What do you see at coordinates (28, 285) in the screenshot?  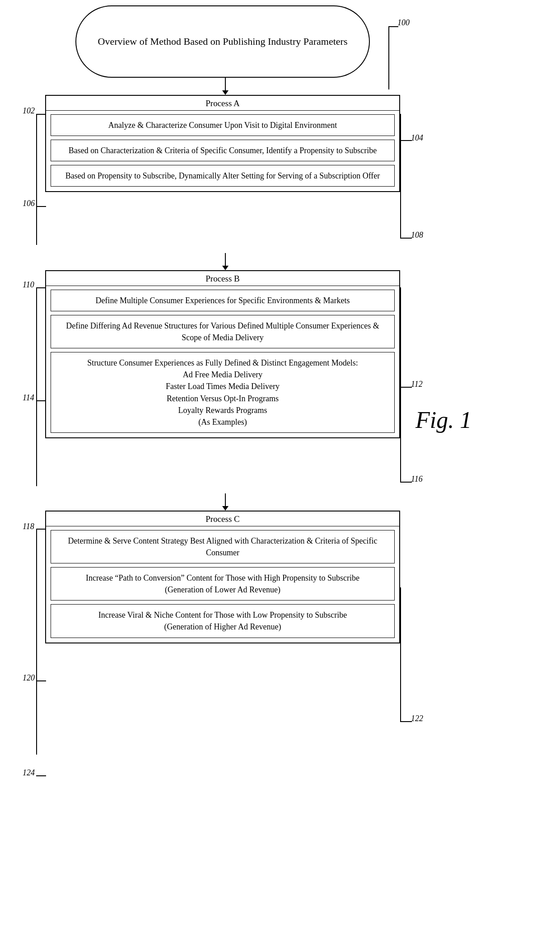 I see `ref-110: 110` at bounding box center [28, 285].